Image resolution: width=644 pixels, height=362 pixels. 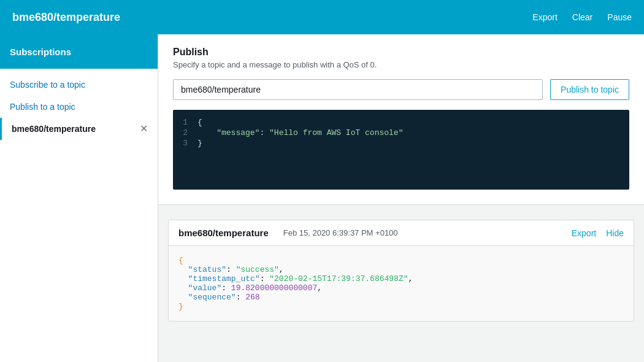 What do you see at coordinates (401, 90) in the screenshot?
I see `publish-input-row: Publish to topic` at bounding box center [401, 90].